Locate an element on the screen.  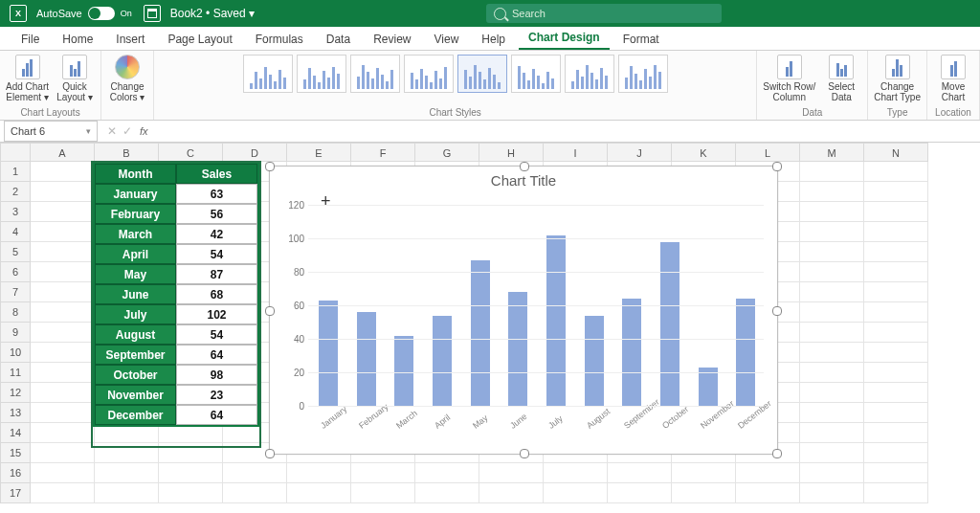
add-chart-element-button: Add Chart Element ▾ is located at coordinates (27, 78).